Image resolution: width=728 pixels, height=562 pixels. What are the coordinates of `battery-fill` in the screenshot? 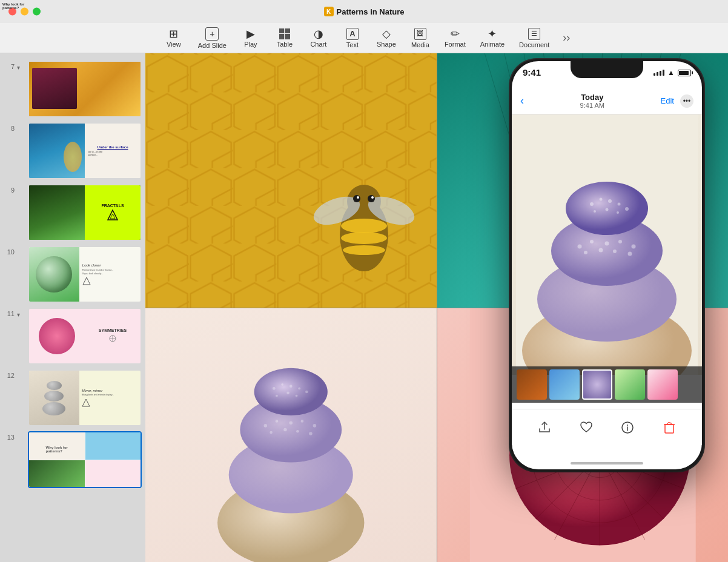 It's located at (684, 73).